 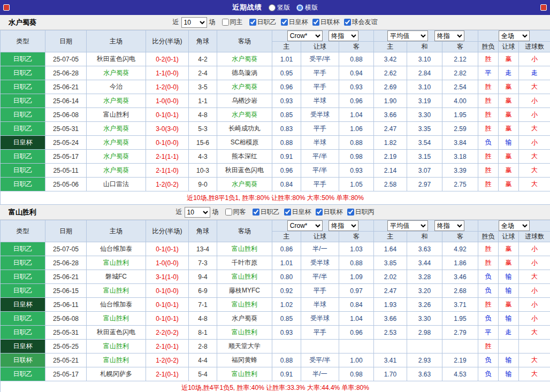 What do you see at coordinates (333, 212) in the screenshot?
I see `league-checkbox-label: 日联杯` at bounding box center [333, 212].